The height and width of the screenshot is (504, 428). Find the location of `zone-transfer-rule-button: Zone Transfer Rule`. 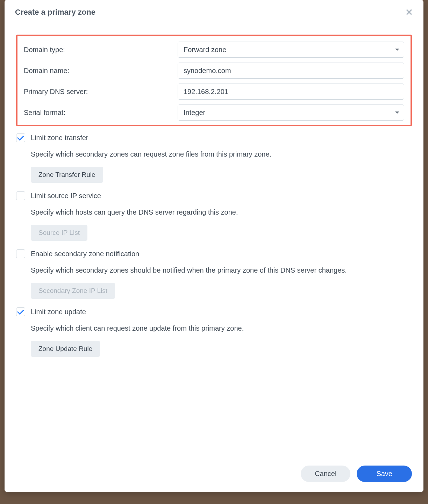

zone-transfer-rule-button: Zone Transfer Rule is located at coordinates (67, 175).